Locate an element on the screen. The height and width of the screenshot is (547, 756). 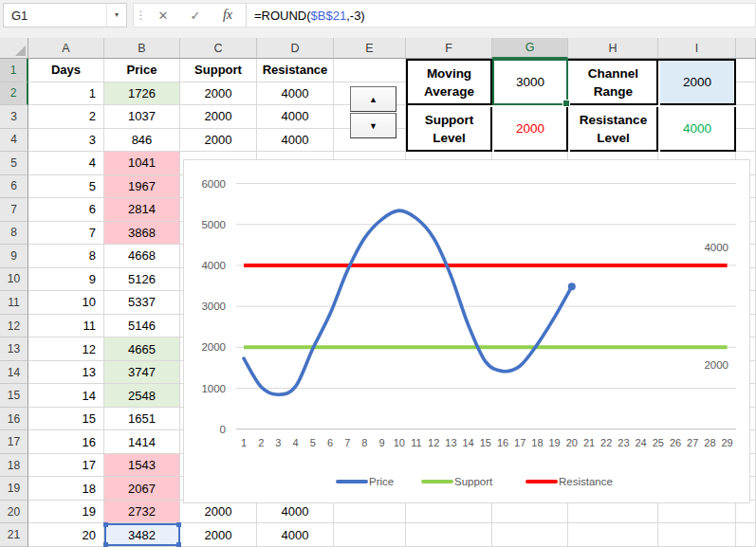
cell-A12: 11 is located at coordinates (66, 326).